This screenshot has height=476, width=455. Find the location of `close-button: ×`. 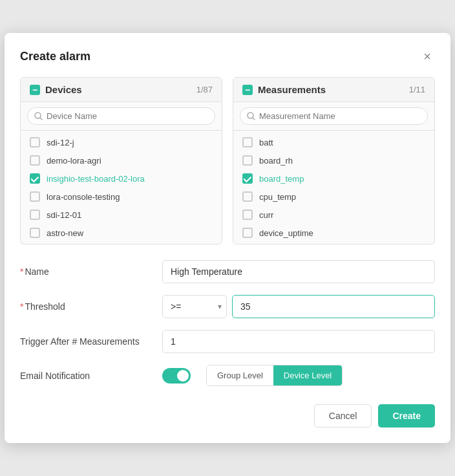

close-button: × is located at coordinates (427, 56).